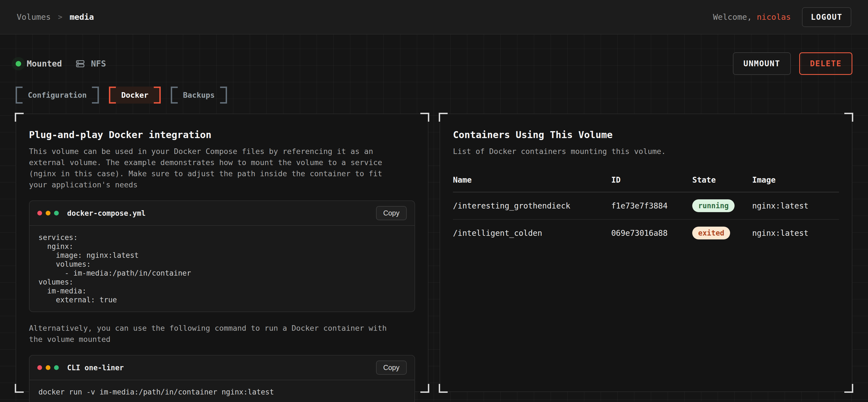  Describe the element at coordinates (646, 208) in the screenshot. I see `containers-table: Name ID State Image /interesting_grothen…` at that location.